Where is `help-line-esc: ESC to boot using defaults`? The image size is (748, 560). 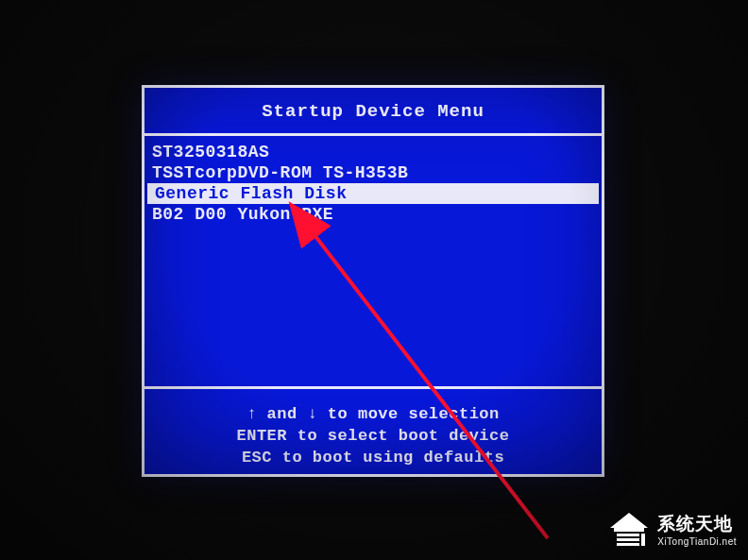 help-line-esc: ESC to boot using defaults is located at coordinates (373, 459).